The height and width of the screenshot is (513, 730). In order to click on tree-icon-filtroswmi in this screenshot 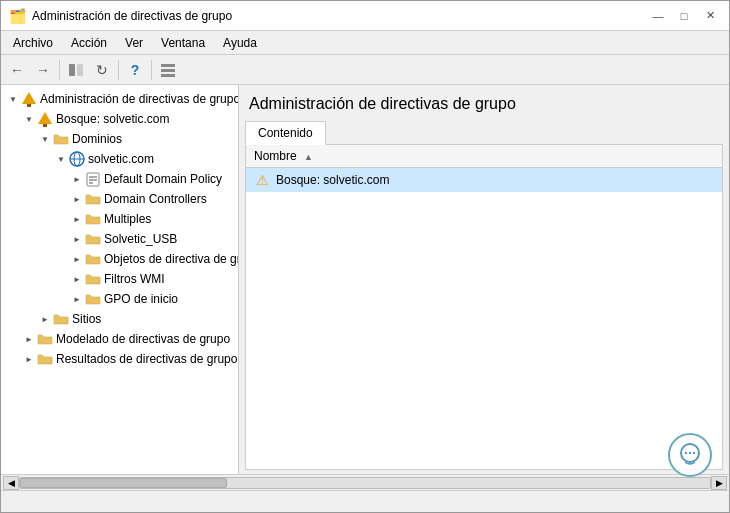, I will do `click(93, 279)`.